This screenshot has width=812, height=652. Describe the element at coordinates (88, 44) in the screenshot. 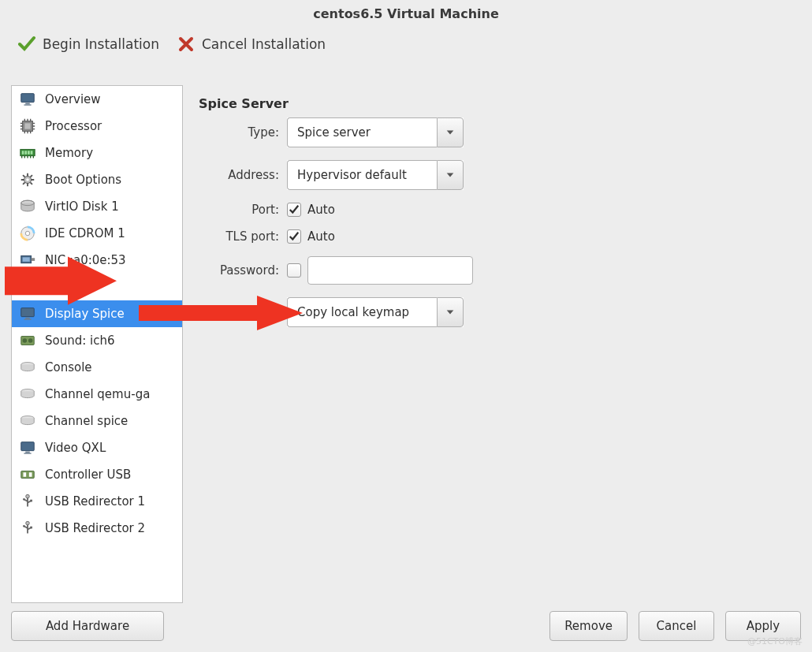

I see `begin-installation-button: Begin Installation` at that location.